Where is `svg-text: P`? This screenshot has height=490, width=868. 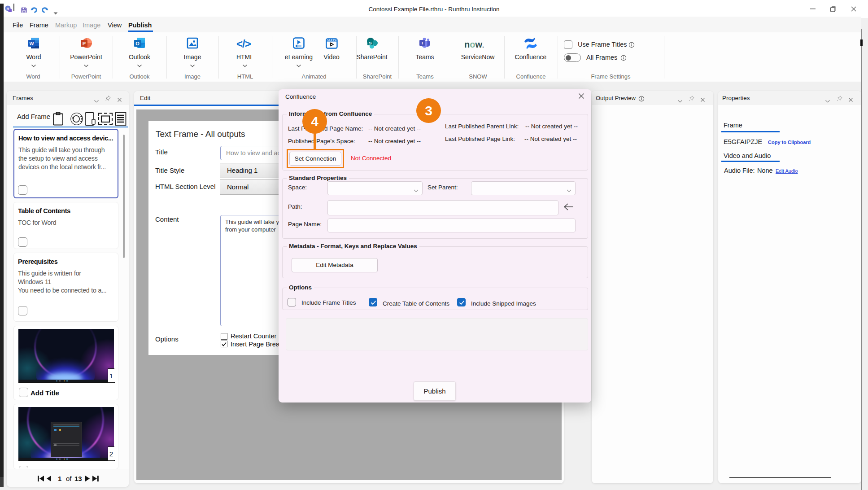
svg-text: P is located at coordinates (84, 44).